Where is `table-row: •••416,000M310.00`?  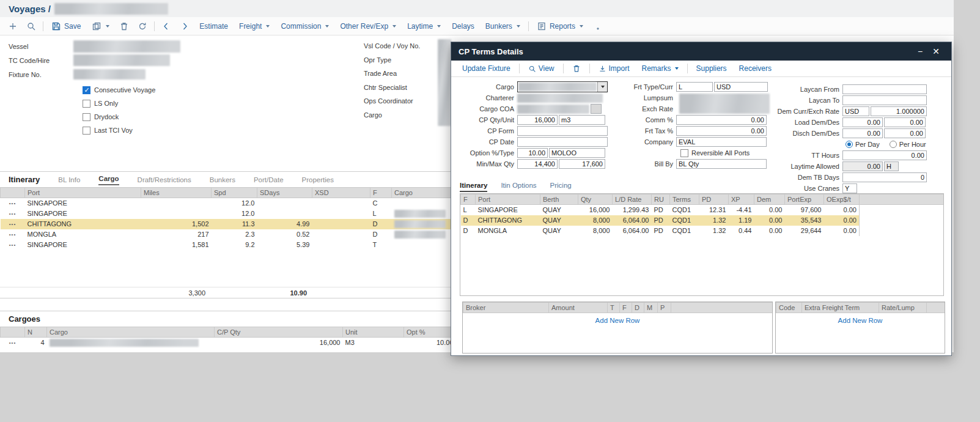 table-row: •••416,000M310.00 is located at coordinates (229, 342).